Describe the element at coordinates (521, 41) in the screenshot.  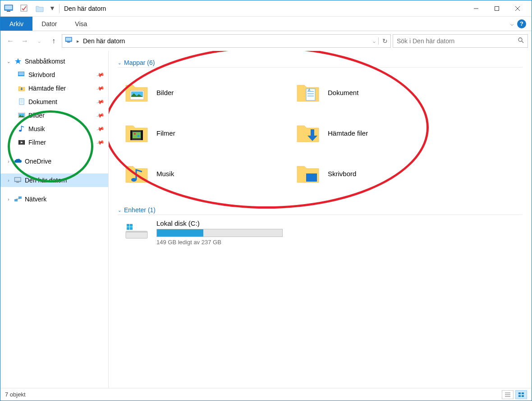
I see `search-icon` at that location.